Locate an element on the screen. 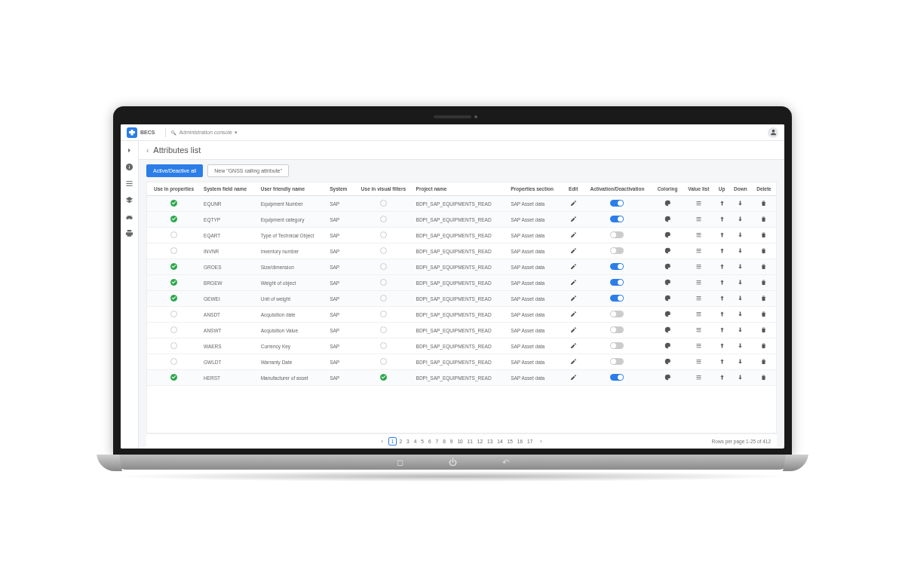  active-deactive-all-button: Active/Deactive all is located at coordinates (175, 170).